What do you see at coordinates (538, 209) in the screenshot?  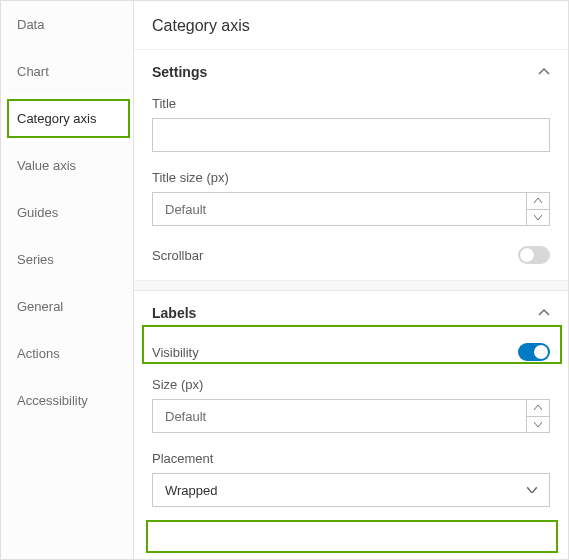 I see `title-size-stepper` at bounding box center [538, 209].